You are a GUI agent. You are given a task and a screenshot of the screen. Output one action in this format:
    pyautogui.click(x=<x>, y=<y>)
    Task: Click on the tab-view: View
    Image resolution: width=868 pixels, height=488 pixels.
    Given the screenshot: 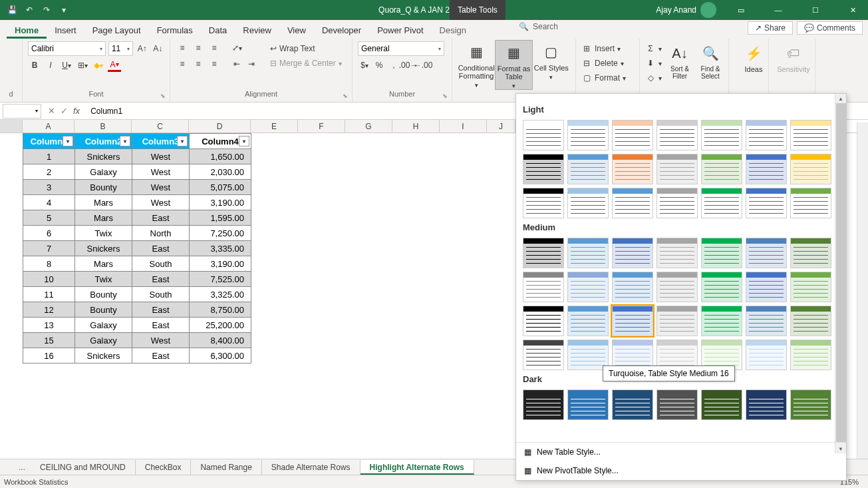 What is the action you would take?
    pyautogui.click(x=297, y=31)
    